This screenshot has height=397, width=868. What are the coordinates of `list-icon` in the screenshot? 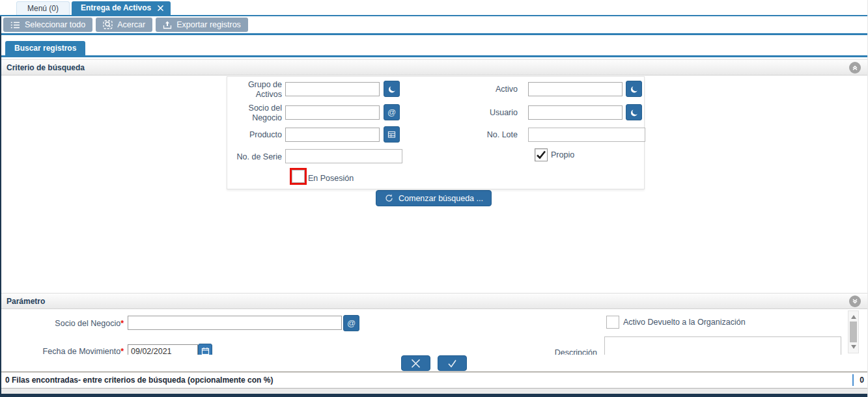 It's located at (16, 25).